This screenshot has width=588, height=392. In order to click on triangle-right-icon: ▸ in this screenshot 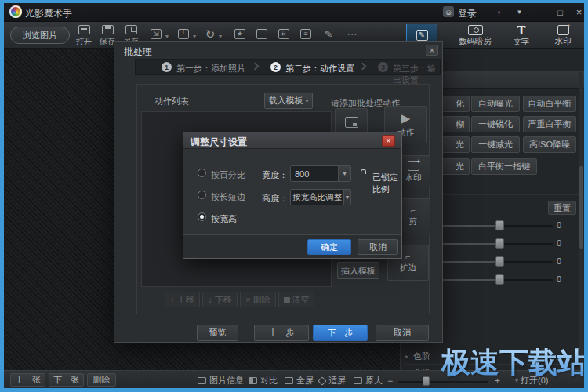, I will do `click(407, 356)`.